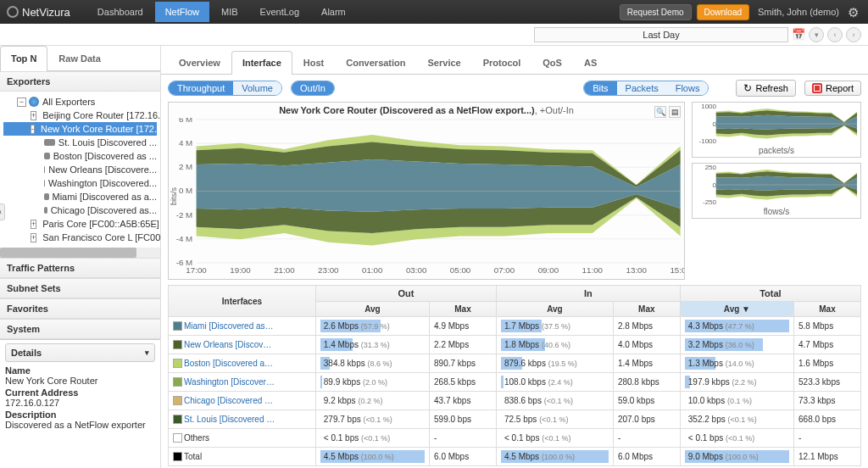 Image resolution: width=868 pixels, height=468 pixels. Describe the element at coordinates (32, 129) in the screenshot. I see `expand-icon: -` at that location.